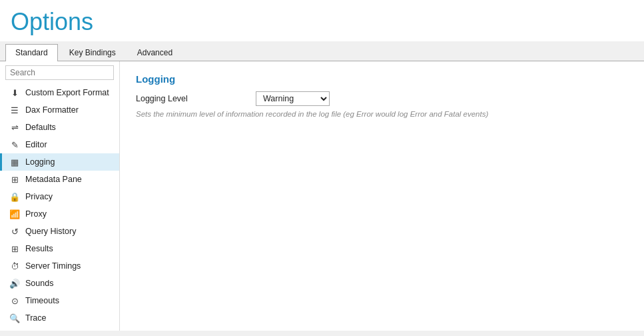  What do you see at coordinates (15, 301) in the screenshot?
I see `timeouts-icon: ⊙` at bounding box center [15, 301].